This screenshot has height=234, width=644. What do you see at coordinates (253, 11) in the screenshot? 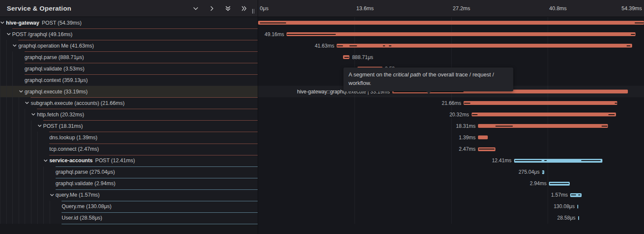
I see `panel-resize-handle` at bounding box center [253, 11].